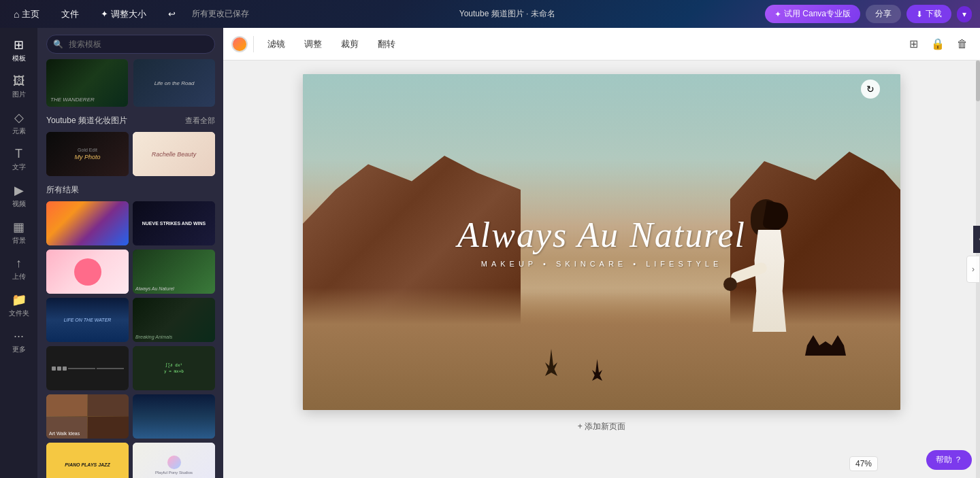  I want to click on undo-button: ↩, so click(172, 14).